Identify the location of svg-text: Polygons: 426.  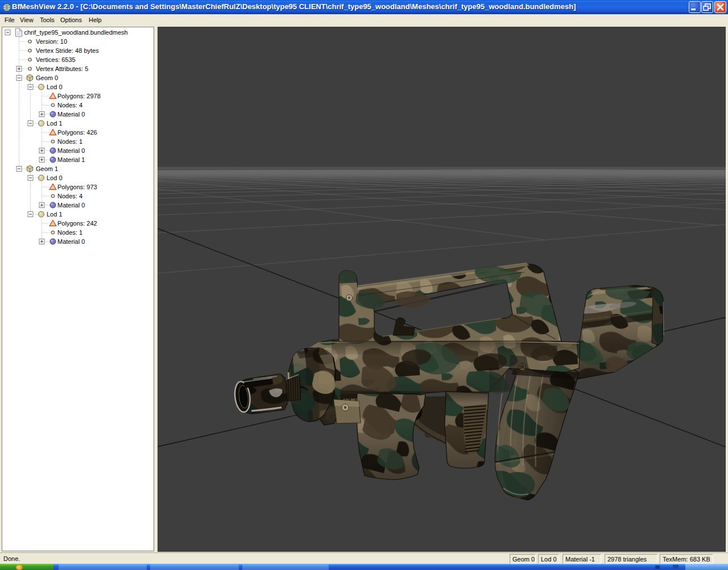
(77, 132).